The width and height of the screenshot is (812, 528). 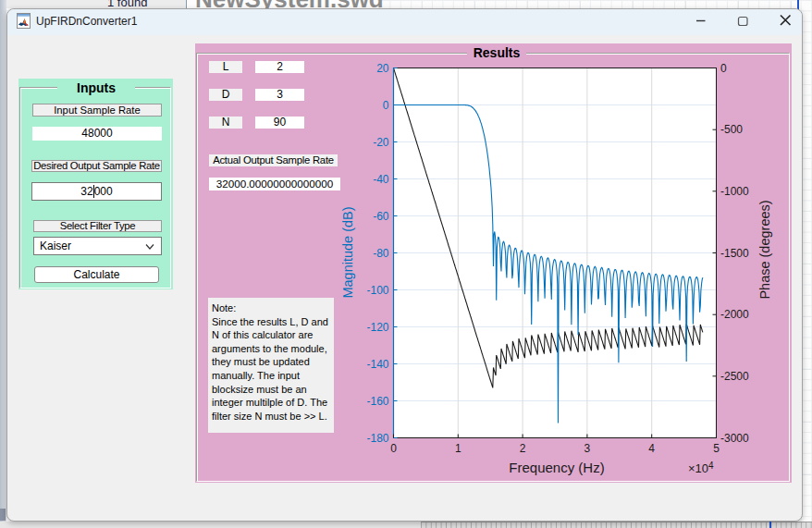 What do you see at coordinates (381, 179) in the screenshot?
I see `svg-text: -40` at bounding box center [381, 179].